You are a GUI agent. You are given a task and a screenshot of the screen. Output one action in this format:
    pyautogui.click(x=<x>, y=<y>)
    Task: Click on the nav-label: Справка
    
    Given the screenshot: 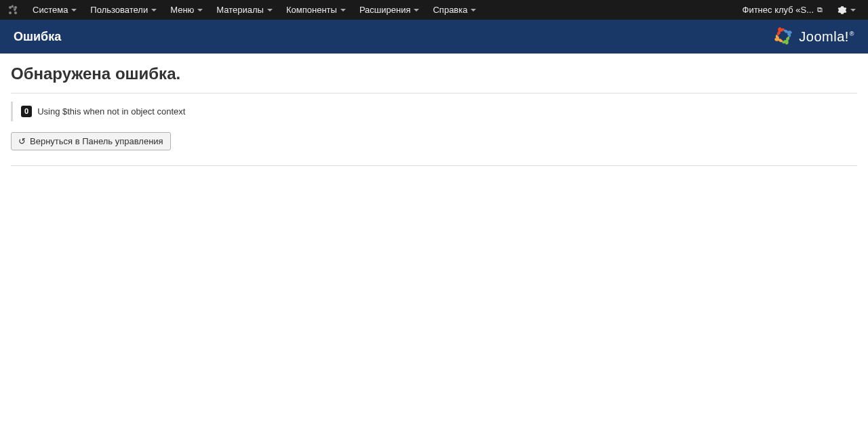 What is the action you would take?
    pyautogui.click(x=450, y=9)
    